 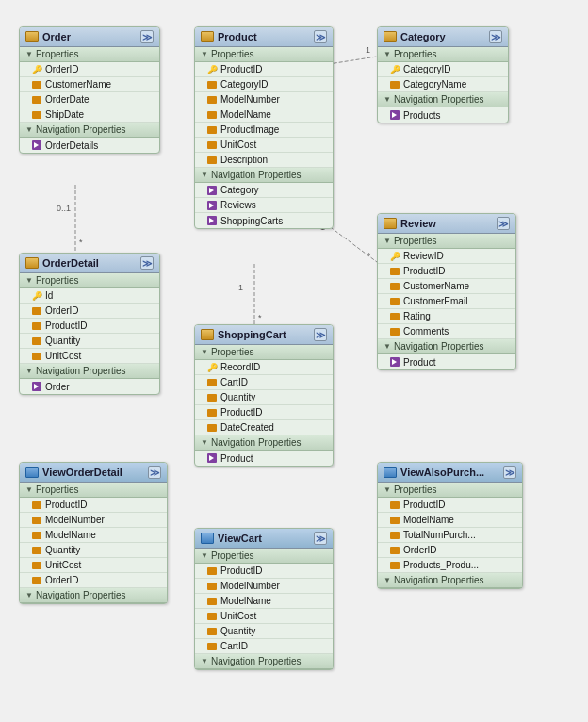 What do you see at coordinates (447, 332) in the screenshot?
I see `review-prop-comments: Comments` at bounding box center [447, 332].